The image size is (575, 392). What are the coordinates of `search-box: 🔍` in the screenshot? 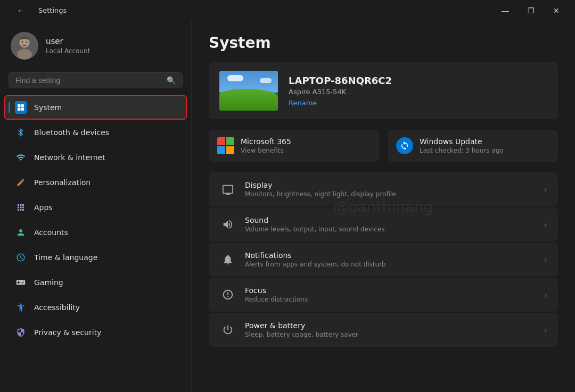 It's located at (96, 80).